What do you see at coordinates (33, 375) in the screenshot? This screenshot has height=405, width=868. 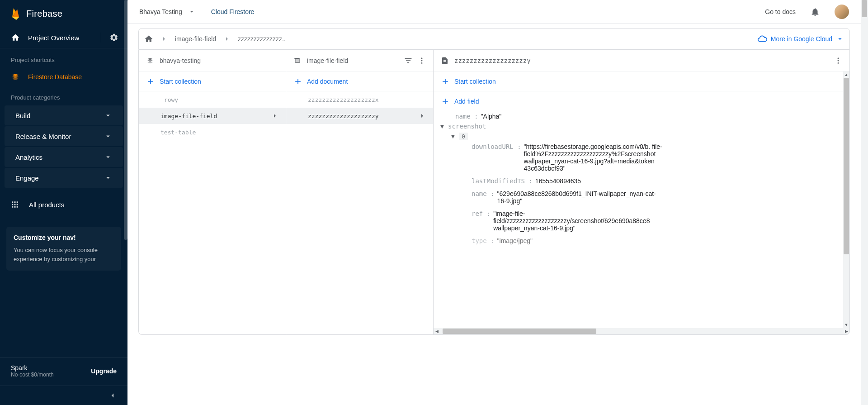 I see `plan-sub: No-cost $0/month` at bounding box center [33, 375].